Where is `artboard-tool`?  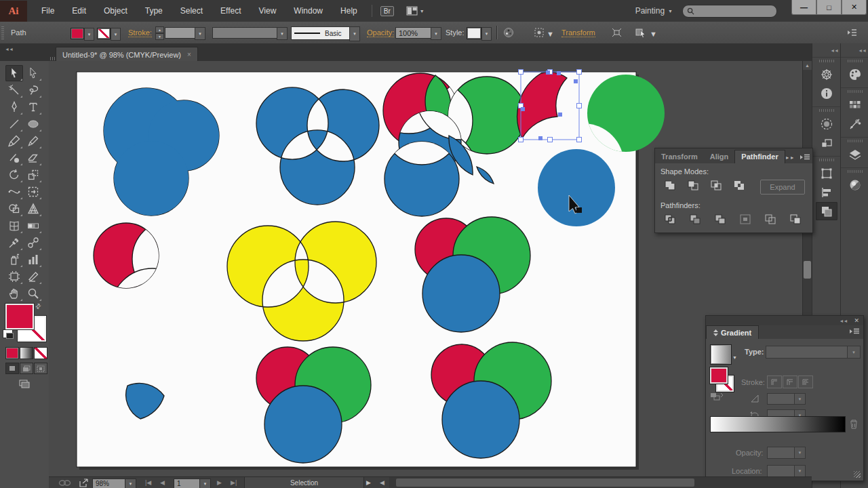
artboard-tool is located at coordinates (14, 277).